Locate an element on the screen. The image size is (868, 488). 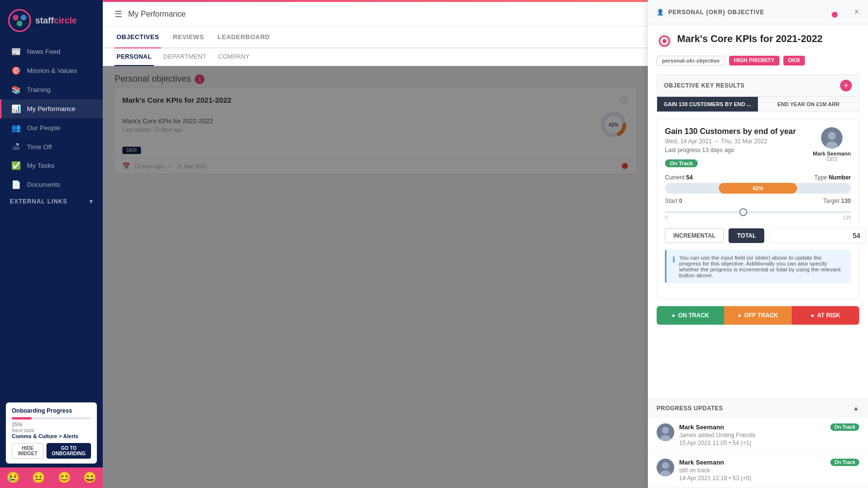
target-value: 130 is located at coordinates (846, 201).